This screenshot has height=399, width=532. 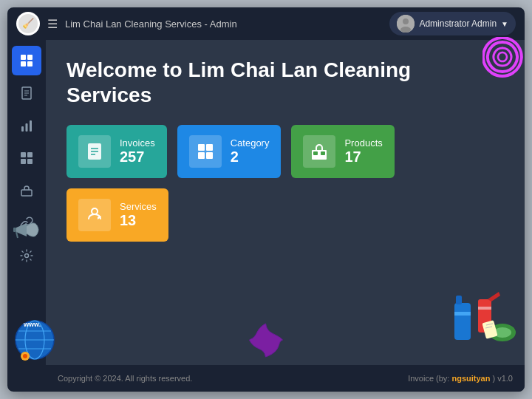 What do you see at coordinates (95, 151) in the screenshot?
I see `invoices-icon` at bounding box center [95, 151].